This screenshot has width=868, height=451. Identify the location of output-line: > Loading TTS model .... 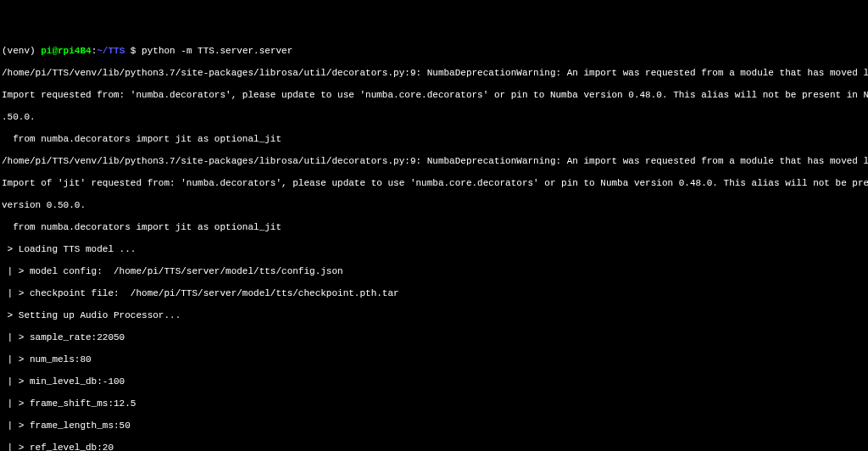
(434, 249).